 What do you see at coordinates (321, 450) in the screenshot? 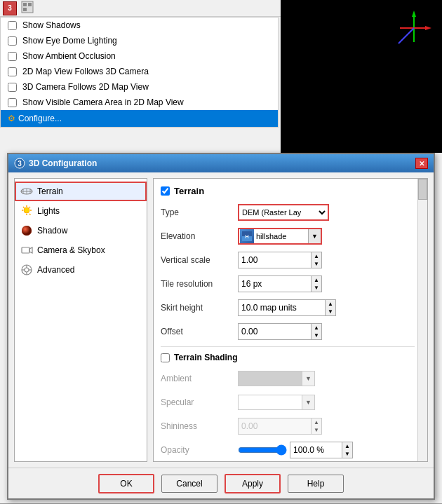
I see `opacity-spinbox: ▲ ▼` at bounding box center [321, 450].